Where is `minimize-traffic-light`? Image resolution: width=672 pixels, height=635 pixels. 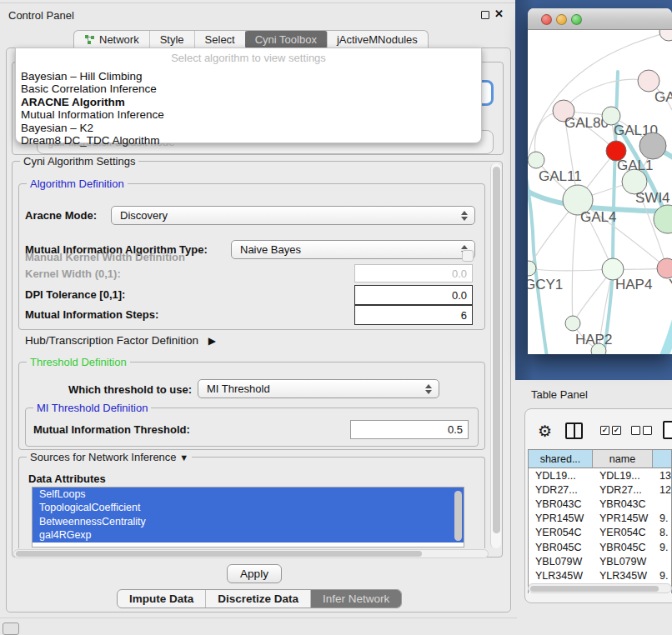
minimize-traffic-light is located at coordinates (562, 20).